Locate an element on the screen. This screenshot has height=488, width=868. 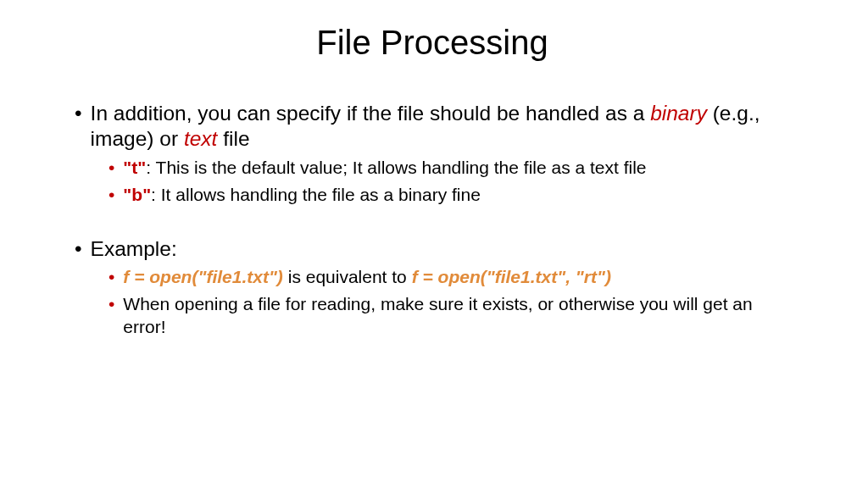
bullet-text: "t": This is the default value; It allow… is located at coordinates (456, 168).